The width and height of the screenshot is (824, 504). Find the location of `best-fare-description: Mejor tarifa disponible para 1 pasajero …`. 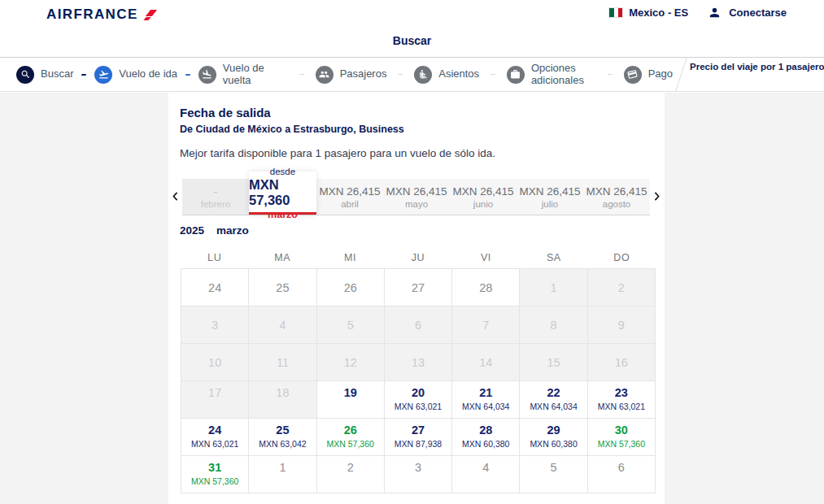

best-fare-description: Mejor tarifa disponible para 1 pasajero … is located at coordinates (422, 153).